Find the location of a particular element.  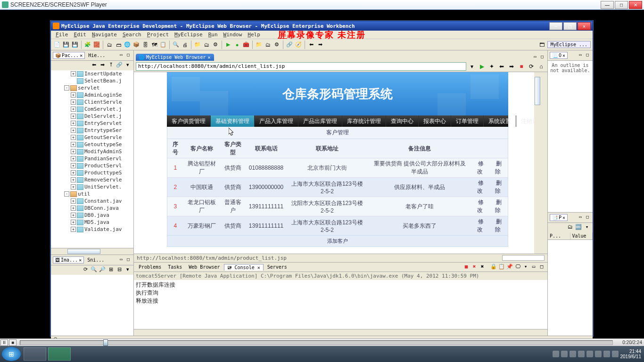

tree-item: +DB0.java is located at coordinates (92, 215).